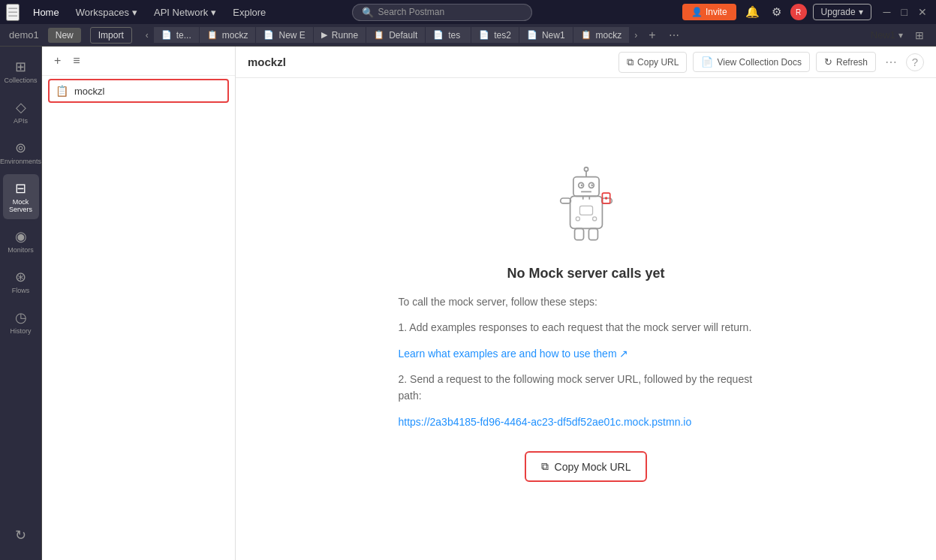 The height and width of the screenshot is (560, 936). I want to click on settings-icon: ⚙, so click(776, 12).